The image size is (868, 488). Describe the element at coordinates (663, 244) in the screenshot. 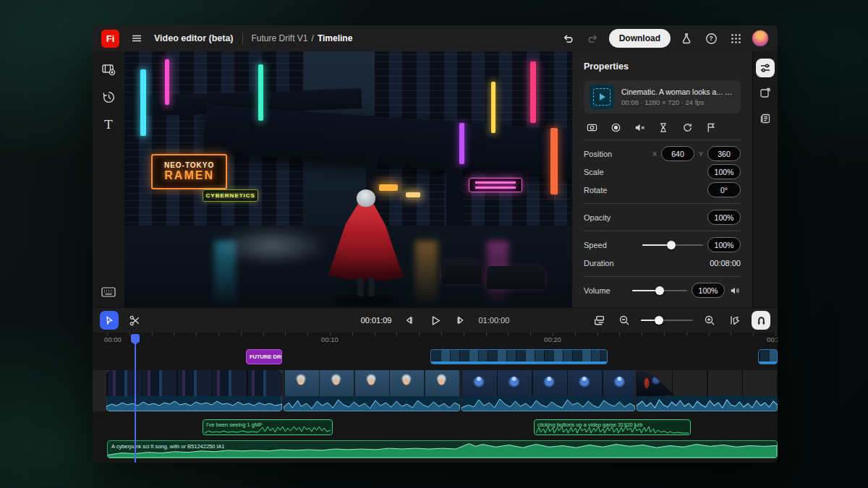

I see `speed-row: Speed 100%` at that location.